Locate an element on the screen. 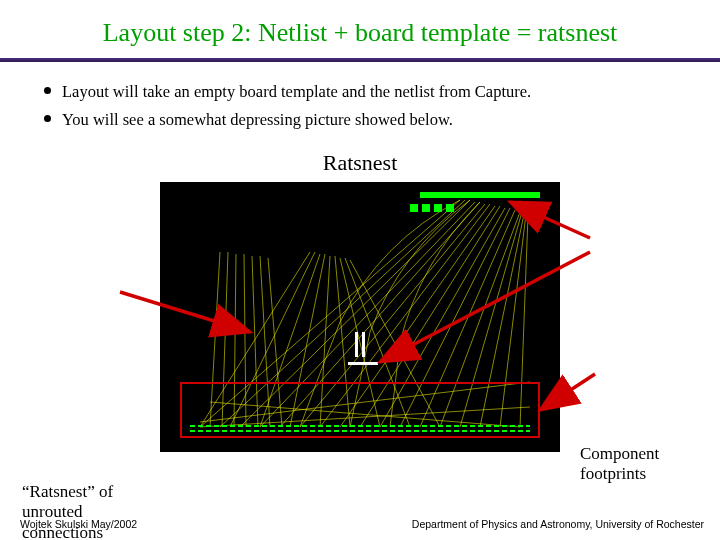 The height and width of the screenshot is (540, 720). annotation-footprints: Component footprints is located at coordinates (640, 464).